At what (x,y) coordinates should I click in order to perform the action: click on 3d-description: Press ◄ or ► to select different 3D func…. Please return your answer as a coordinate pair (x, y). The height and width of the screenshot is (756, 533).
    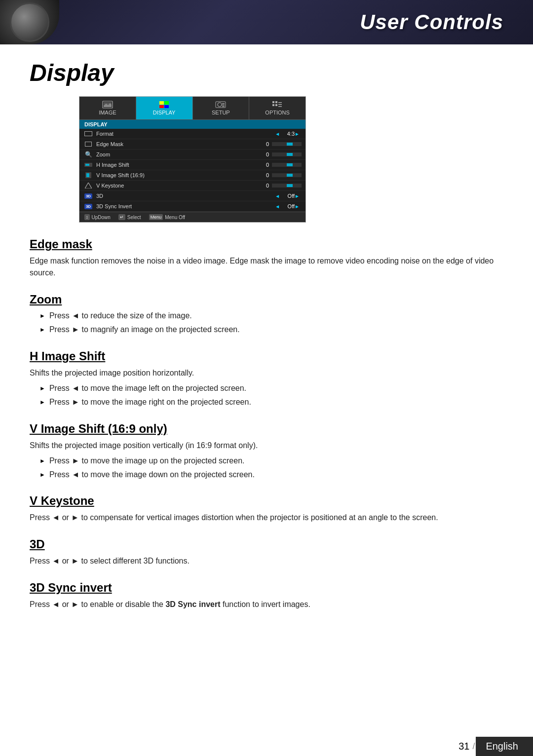
    Looking at the image, I should click on (266, 561).